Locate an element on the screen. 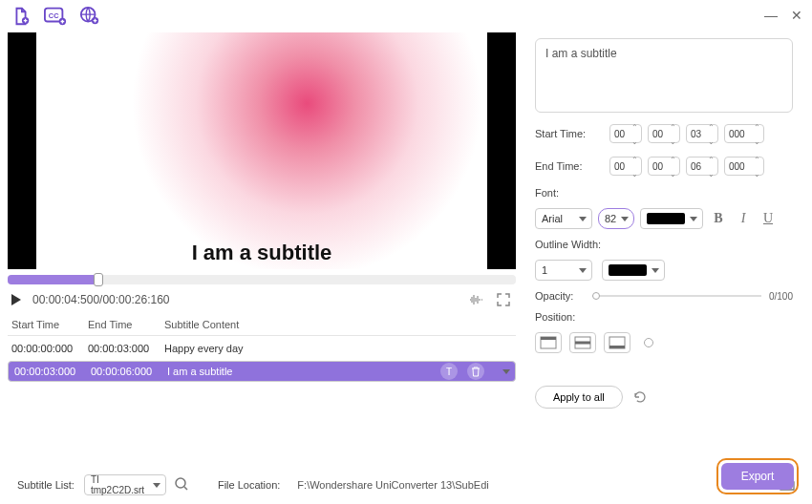 This screenshot has width=812, height=504. position-bottom-button is located at coordinates (617, 343).